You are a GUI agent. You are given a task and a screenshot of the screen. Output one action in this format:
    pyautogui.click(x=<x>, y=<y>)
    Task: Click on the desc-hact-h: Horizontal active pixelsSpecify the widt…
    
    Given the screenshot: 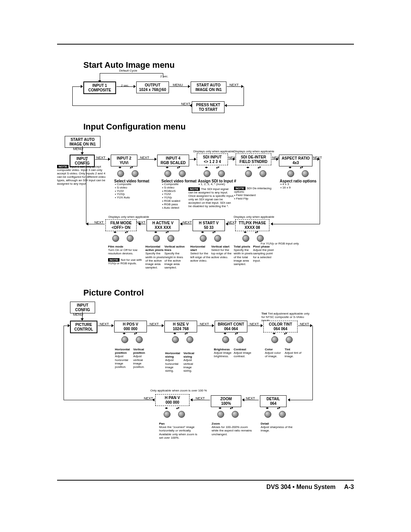 What is the action you would take?
    pyautogui.click(x=155, y=257)
    